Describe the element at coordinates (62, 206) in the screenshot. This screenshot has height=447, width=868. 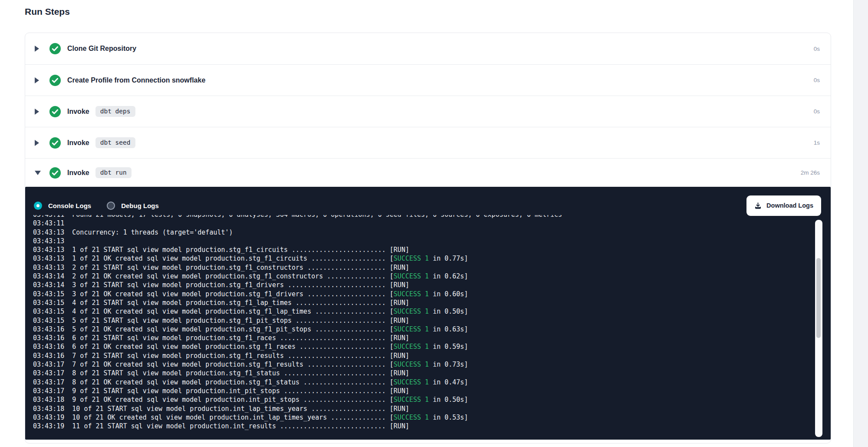
I see `console-logs-radio: Console Logs` at that location.